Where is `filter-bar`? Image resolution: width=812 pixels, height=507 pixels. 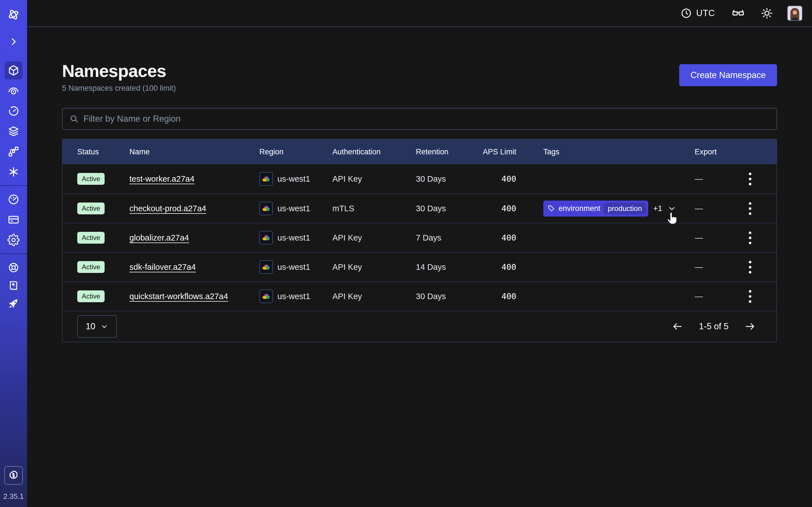
filter-bar is located at coordinates (419, 119).